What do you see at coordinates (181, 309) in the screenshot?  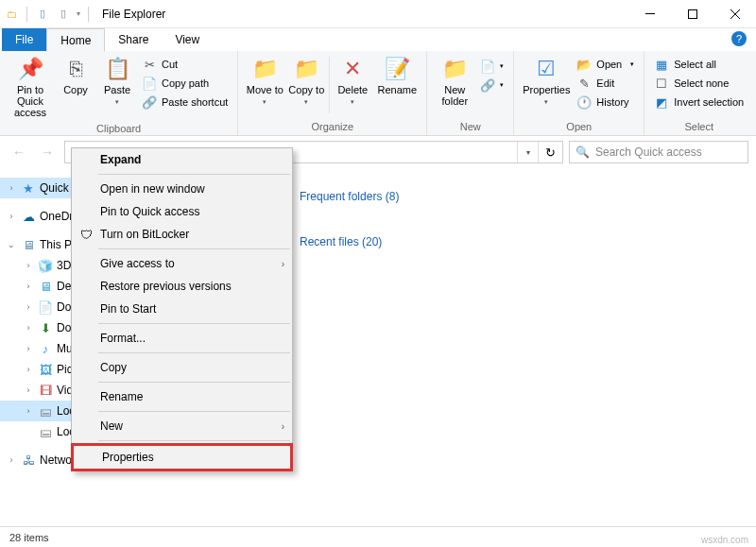 I see `cm-pin-start: Pin to Start` at bounding box center [181, 309].